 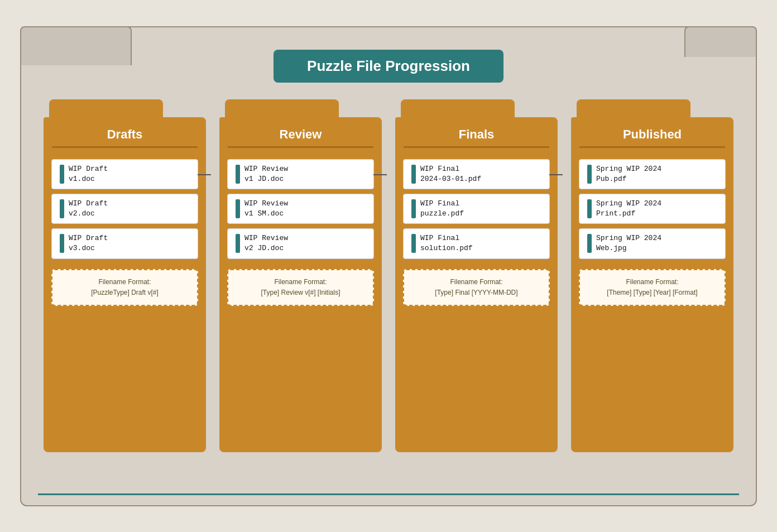 I want to click on format-text-finals: Filename Format: [Type] Final [YYYY-MM-D…, so click(x=477, y=287).